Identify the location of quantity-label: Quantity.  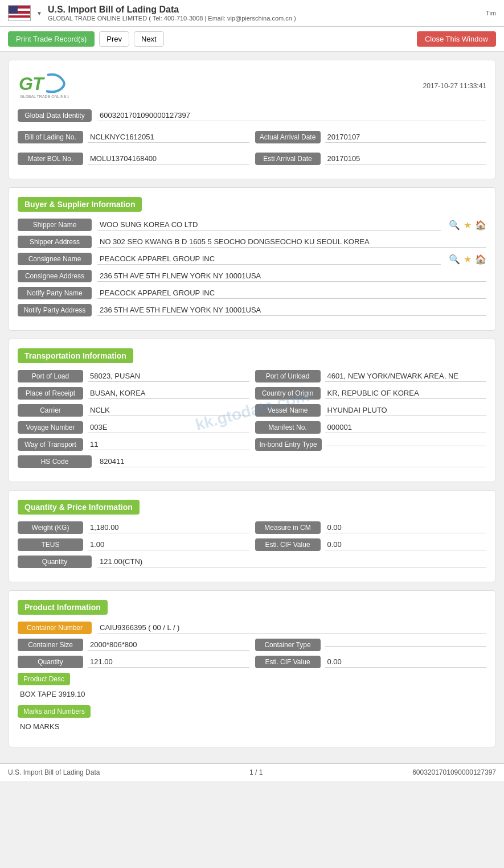
(55, 562).